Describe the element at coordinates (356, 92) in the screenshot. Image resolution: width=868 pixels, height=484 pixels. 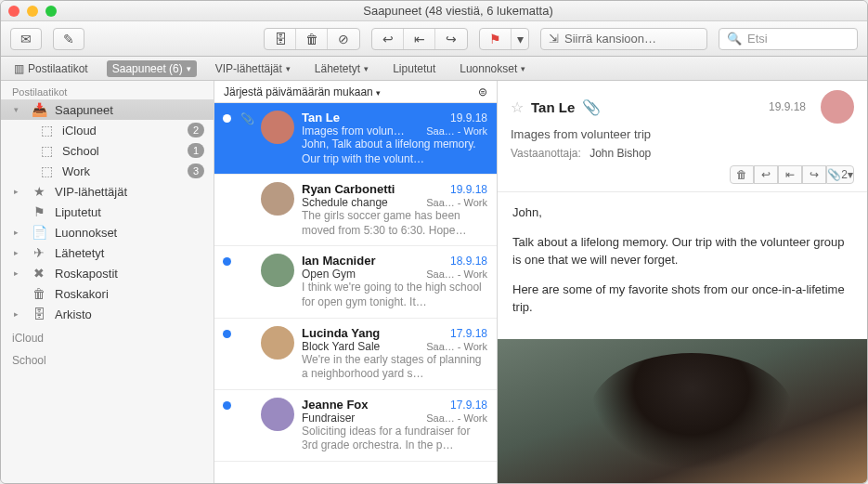
I see `sort-bar: Järjestä päivämäärän mukaan ▾ ⊜` at that location.